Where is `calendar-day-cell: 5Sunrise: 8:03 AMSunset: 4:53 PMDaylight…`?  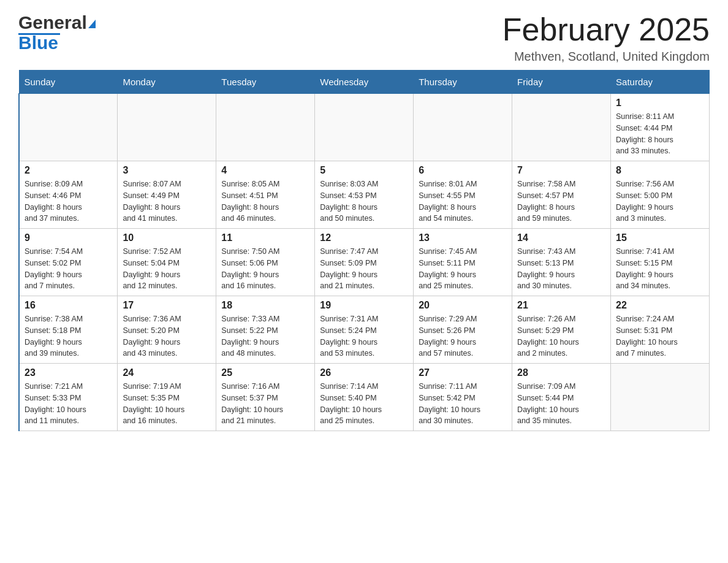
calendar-day-cell: 5Sunrise: 8:03 AMSunset: 4:53 PMDaylight… is located at coordinates (364, 195).